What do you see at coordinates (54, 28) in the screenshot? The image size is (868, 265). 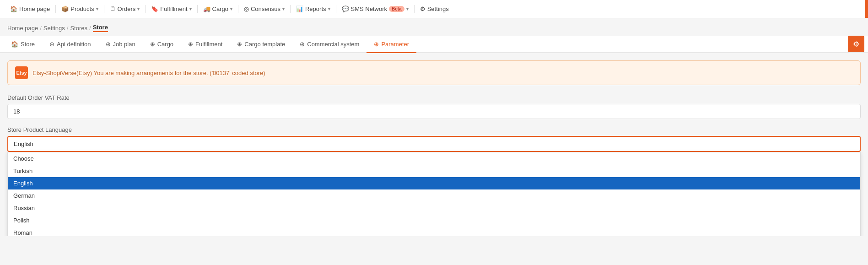 I see `breadcrumb-settings: Settings` at bounding box center [54, 28].